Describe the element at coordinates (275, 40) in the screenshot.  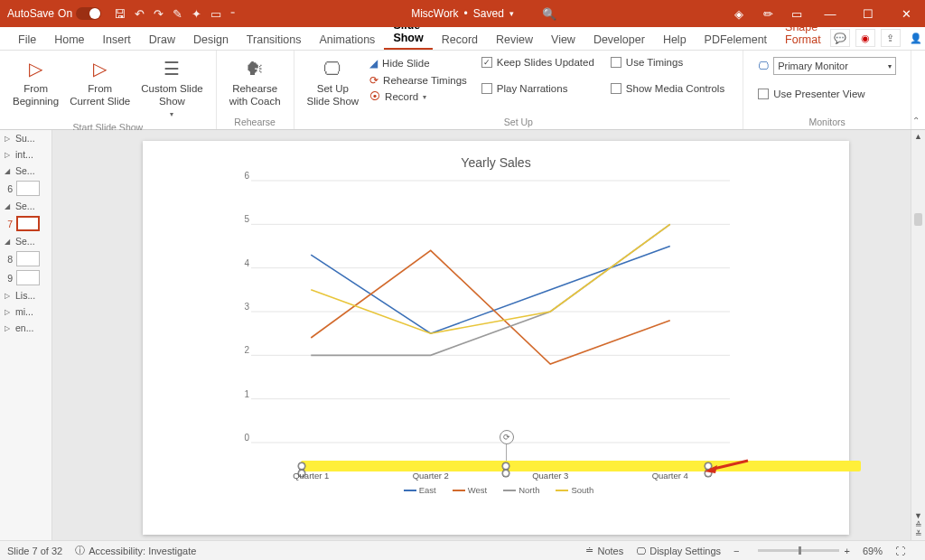
I see `tab-transitions: Transitions` at that location.